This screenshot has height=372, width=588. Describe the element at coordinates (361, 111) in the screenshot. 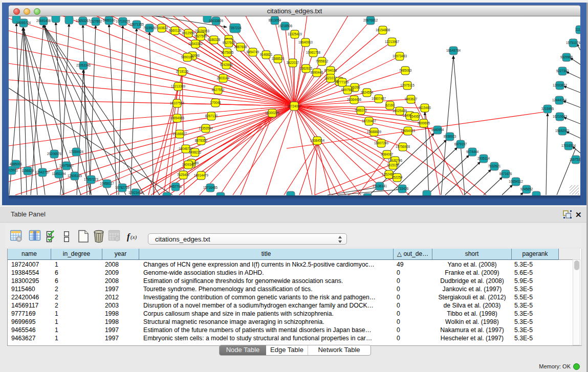

I see `svg-text: 7986372` at that location.